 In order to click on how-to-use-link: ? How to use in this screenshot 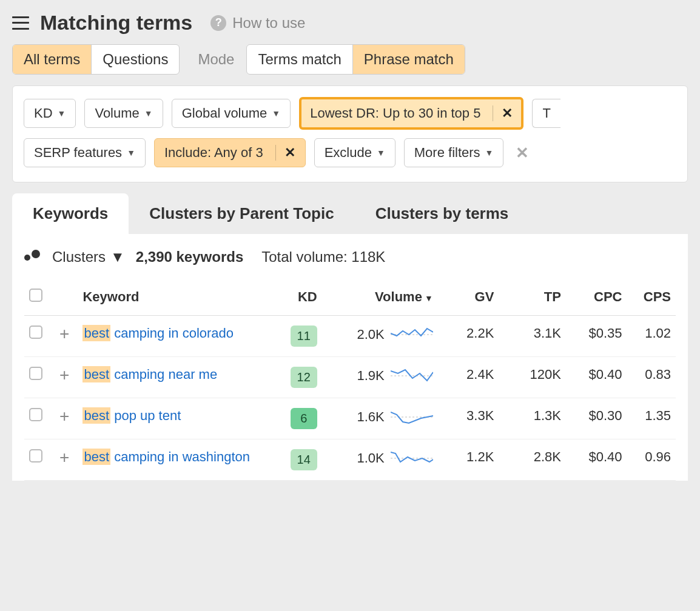, I will do `click(258, 23)`.